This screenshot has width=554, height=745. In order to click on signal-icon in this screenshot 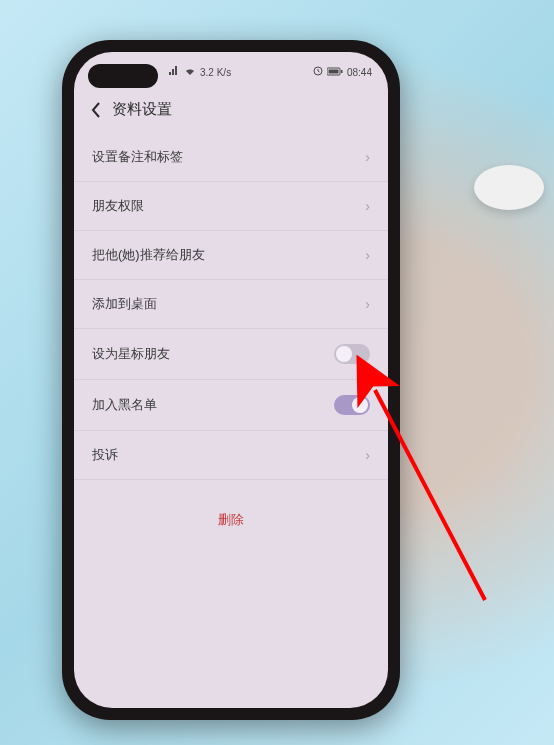, I will do `click(174, 72)`.